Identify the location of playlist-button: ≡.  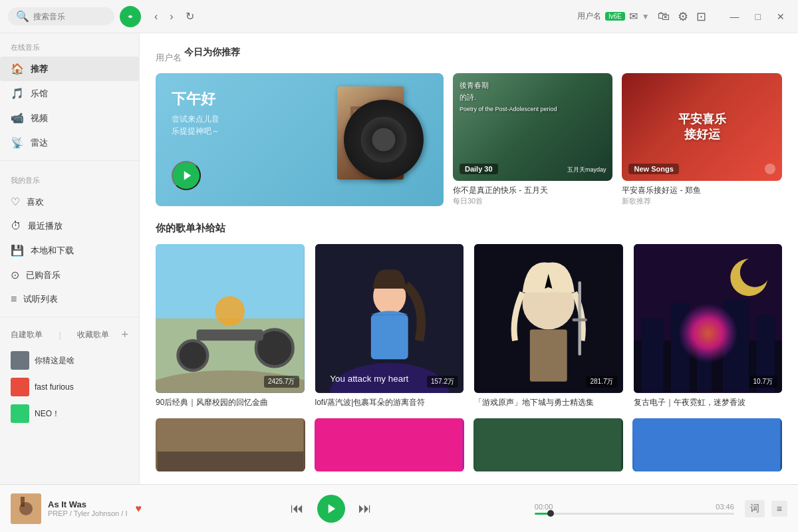
(779, 509).